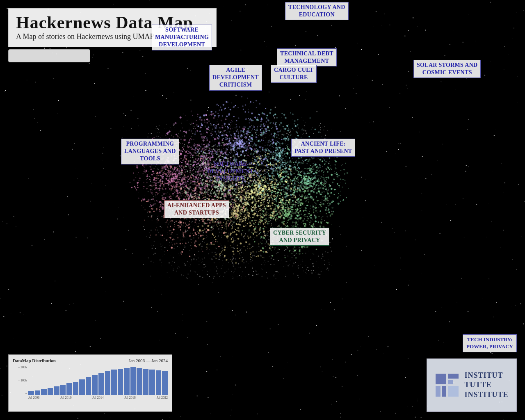 The width and height of the screenshot is (525, 420). What do you see at coordinates (34, 398) in the screenshot?
I see `chart-x-jul2006: Jul 2006` at bounding box center [34, 398].